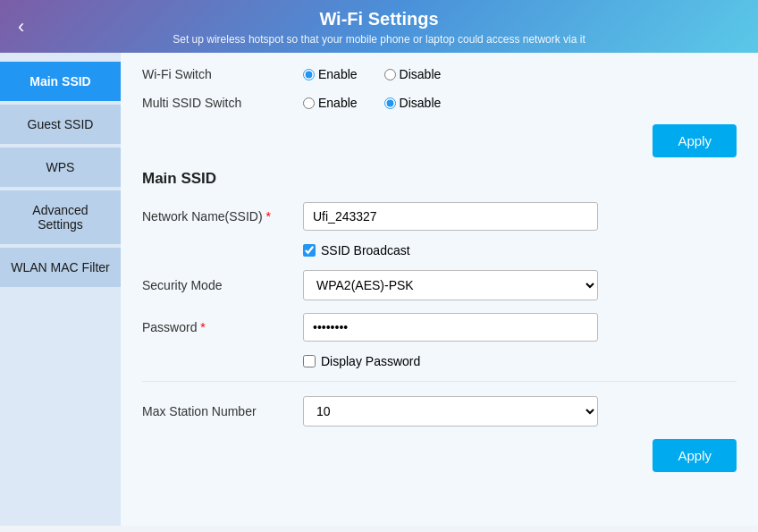 The width and height of the screenshot is (758, 532). Describe the element at coordinates (366, 250) in the screenshot. I see `ssid-broadcast-label: SSID Broadcast` at that location.